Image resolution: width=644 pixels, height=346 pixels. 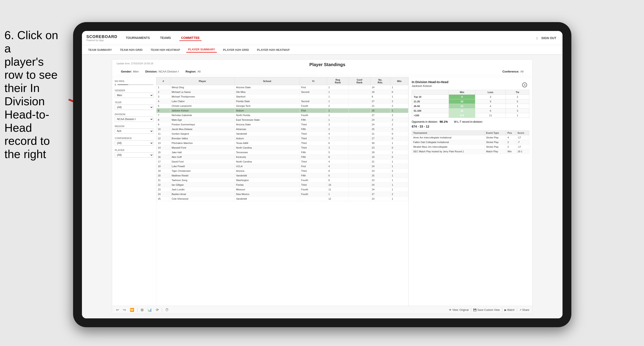 I want to click on subnav-team-h2h-heatmap: TEAM H2H HEATMAP, so click(x=165, y=50).